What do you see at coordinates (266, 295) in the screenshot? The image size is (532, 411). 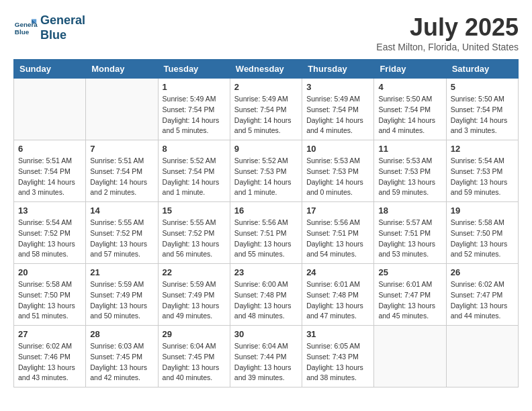 I see `week-row-4: 20 Sunrise: 5:58 AM Sunset: 7:50 PM Dayl…` at bounding box center [266, 295].